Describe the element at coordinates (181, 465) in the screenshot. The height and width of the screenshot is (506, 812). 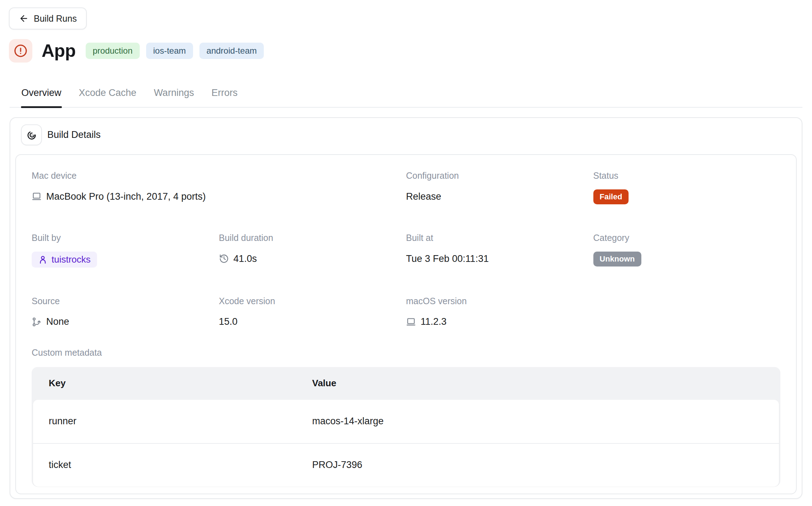
I see `metadata-key: ticket` at that location.